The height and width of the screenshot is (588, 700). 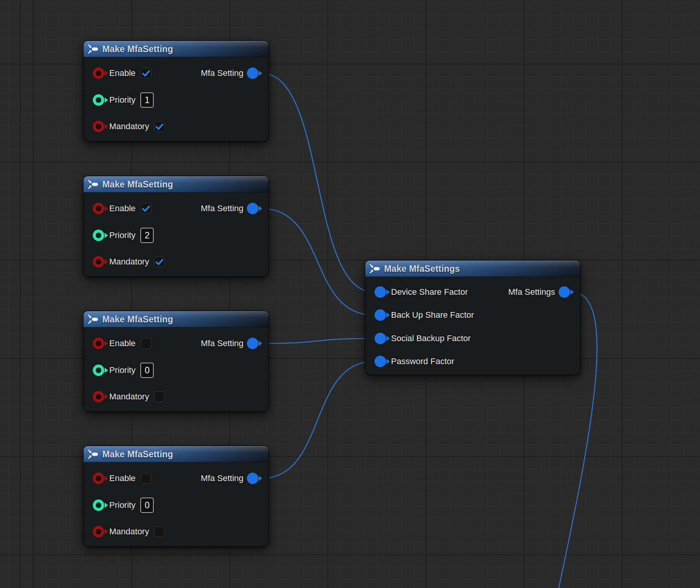 What do you see at coordinates (380, 361) in the screenshot?
I see `struct-input-pin-password-factor` at bounding box center [380, 361].